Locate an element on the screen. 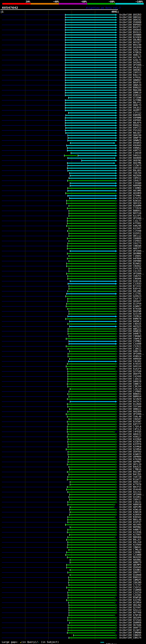  hit-label: UniRef100_A5AAM9 is located at coordinates (130, 206).